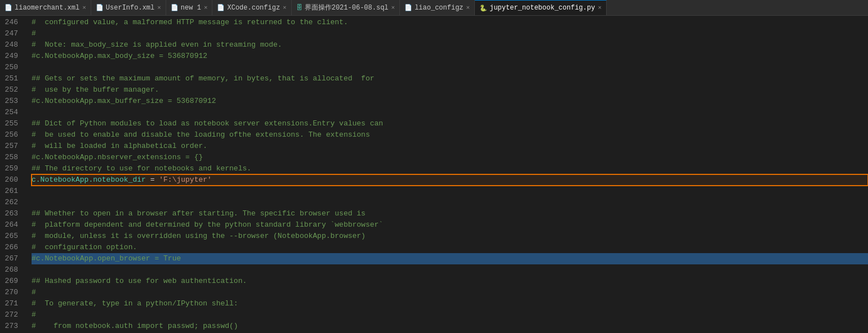  What do you see at coordinates (191, 8) in the screenshot?
I see `tab-label-new1: new 1` at bounding box center [191, 8].